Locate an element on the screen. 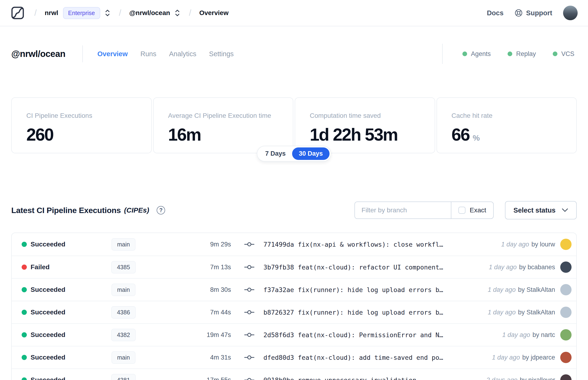 This screenshot has height=380, width=588. tab-overview: Overview is located at coordinates (113, 54).